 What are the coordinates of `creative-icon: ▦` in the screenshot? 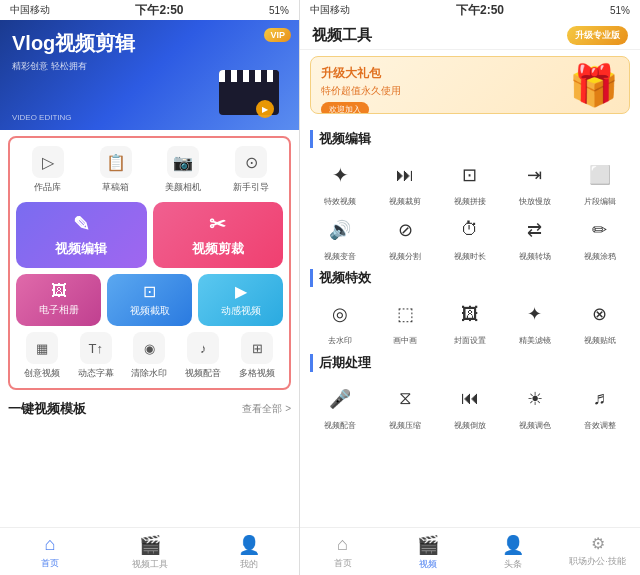 It's located at (42, 348).